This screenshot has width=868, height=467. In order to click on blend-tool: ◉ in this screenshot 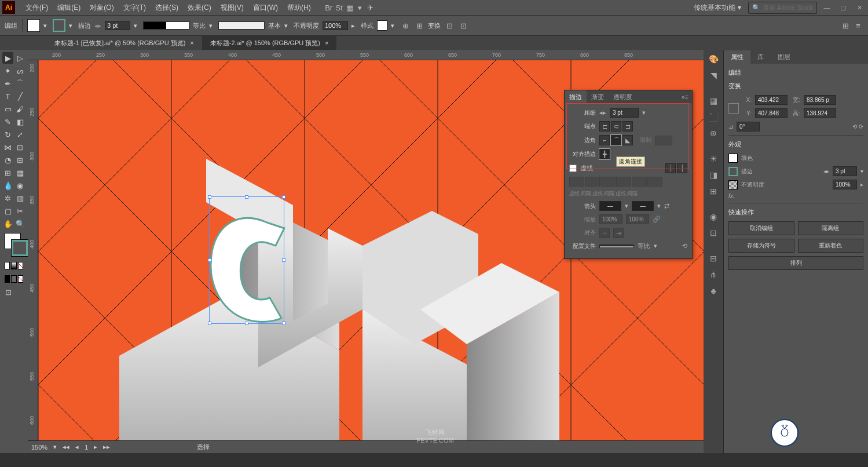, I will do `click(20, 185)`.